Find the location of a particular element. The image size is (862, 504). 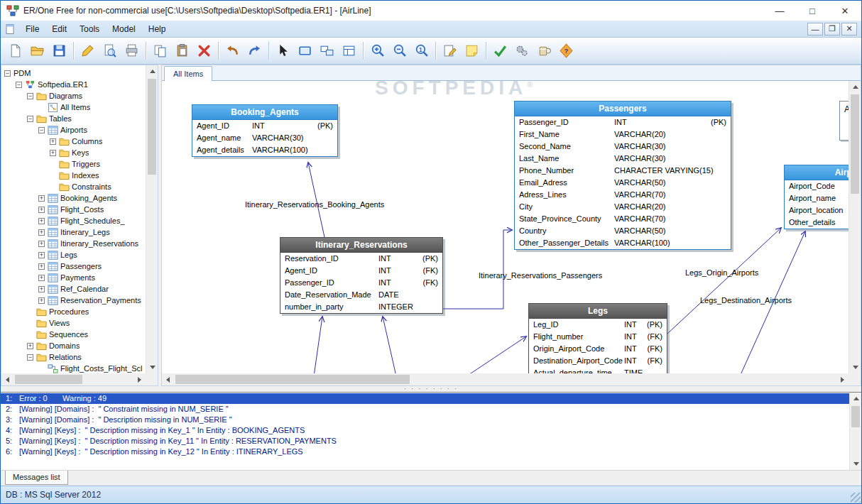

message-row: 5:[Warning] [Keys] : " Description missi… is located at coordinates (425, 442).